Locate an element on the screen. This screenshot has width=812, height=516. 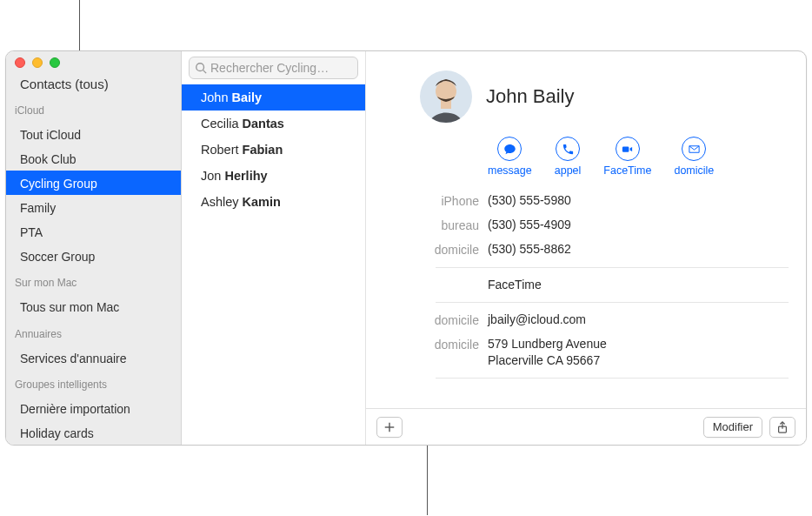
action-facetime: FaceTime is located at coordinates (628, 157).